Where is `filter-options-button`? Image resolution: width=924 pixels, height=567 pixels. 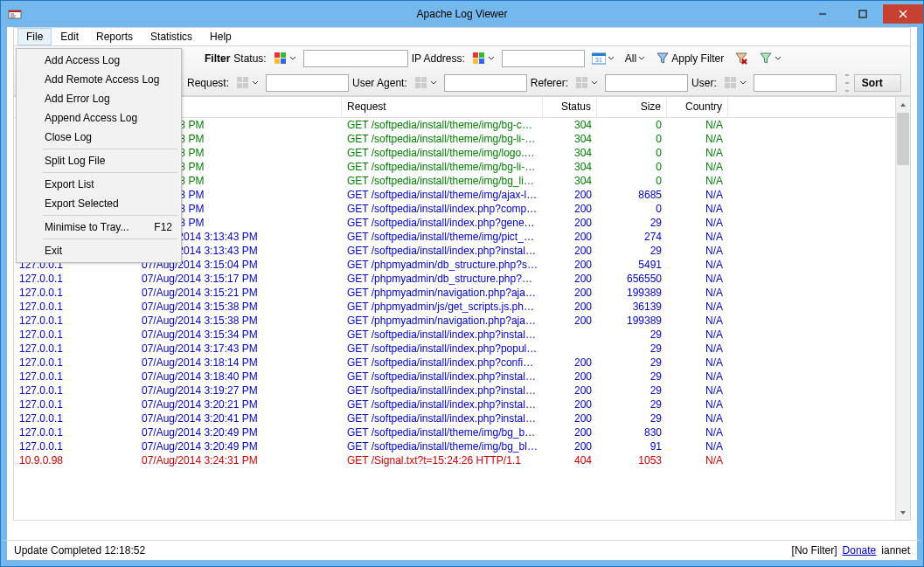
filter-options-button is located at coordinates (770, 59).